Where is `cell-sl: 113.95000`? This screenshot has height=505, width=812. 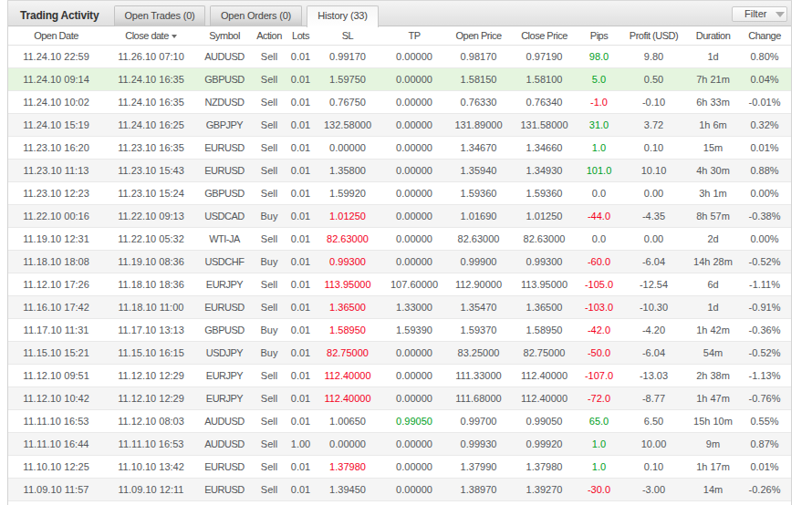
cell-sl: 113.95000 is located at coordinates (348, 284).